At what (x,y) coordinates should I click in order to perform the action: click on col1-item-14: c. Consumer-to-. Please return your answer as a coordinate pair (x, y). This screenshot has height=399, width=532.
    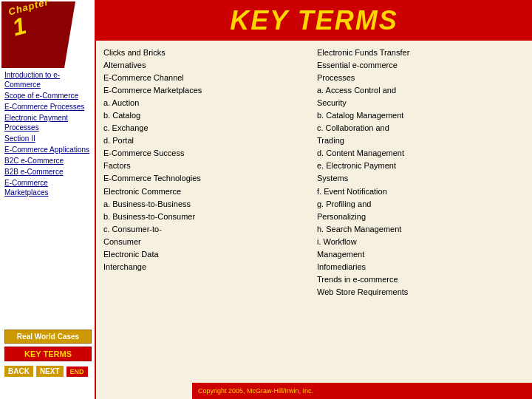
    Looking at the image, I should click on (207, 229).